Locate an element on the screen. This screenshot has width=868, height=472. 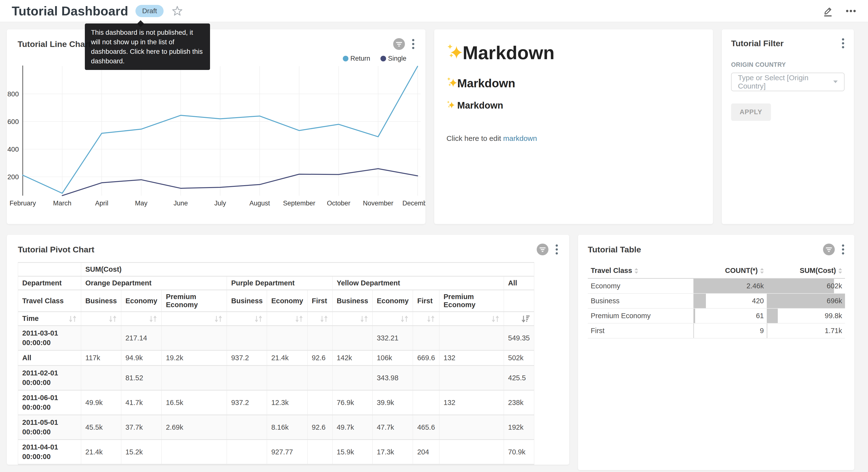
pivot-cell: 17.3k is located at coordinates (393, 452).